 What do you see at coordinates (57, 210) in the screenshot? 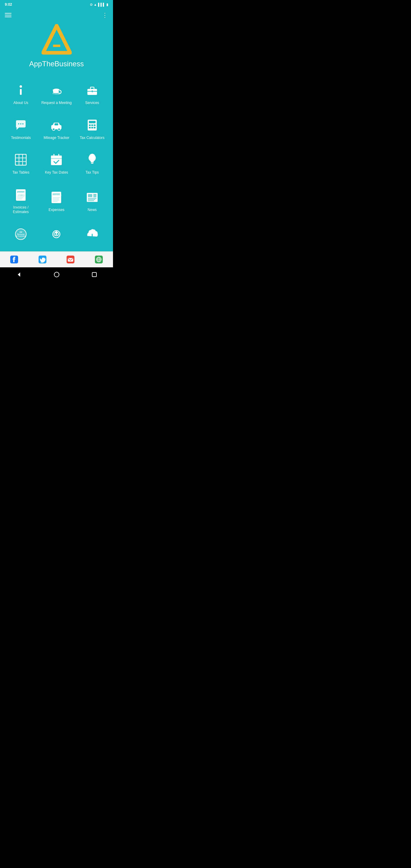
I see `expenses-label: Expenses` at bounding box center [57, 210].